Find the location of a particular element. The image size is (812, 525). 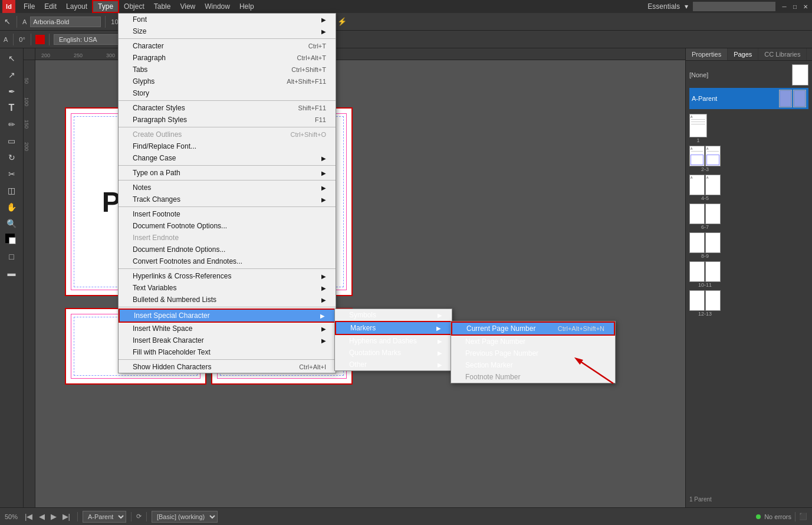

style-select: [Basic] (working) is located at coordinates (185, 517).